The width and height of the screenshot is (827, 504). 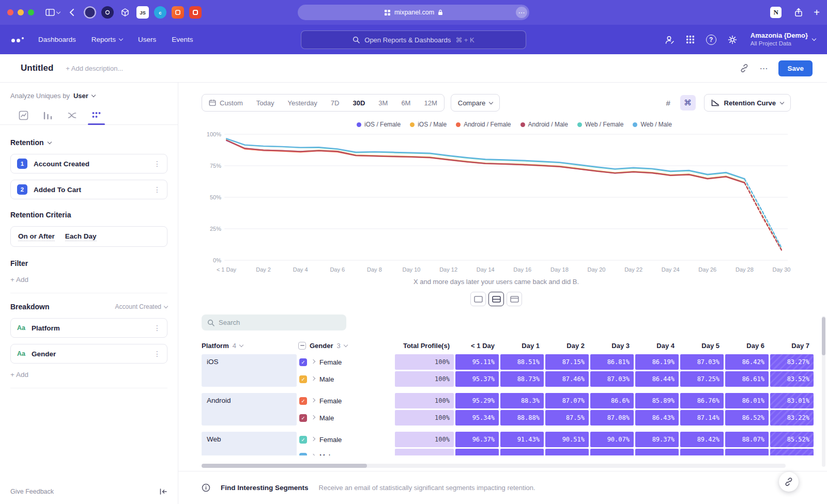 I want to click on retention-step-2: 2Added To Cart⋮, so click(x=89, y=190).